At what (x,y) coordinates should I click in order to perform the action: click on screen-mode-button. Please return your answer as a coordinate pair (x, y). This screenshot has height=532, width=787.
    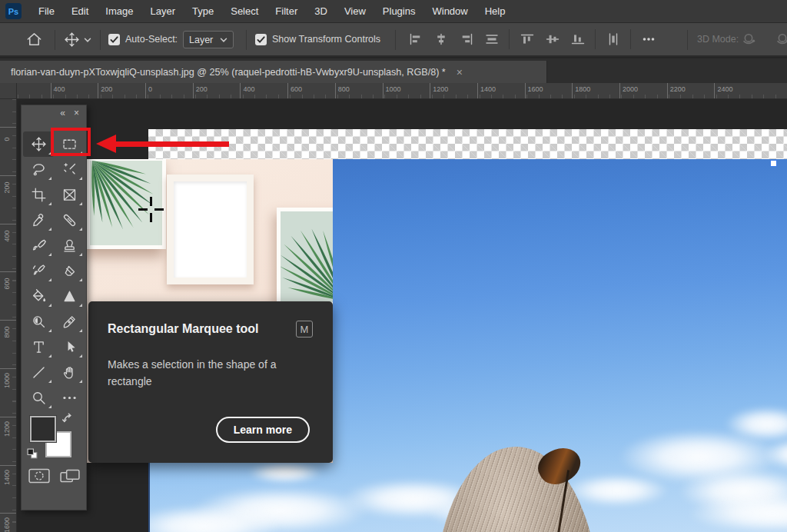
    Looking at the image, I should click on (70, 476).